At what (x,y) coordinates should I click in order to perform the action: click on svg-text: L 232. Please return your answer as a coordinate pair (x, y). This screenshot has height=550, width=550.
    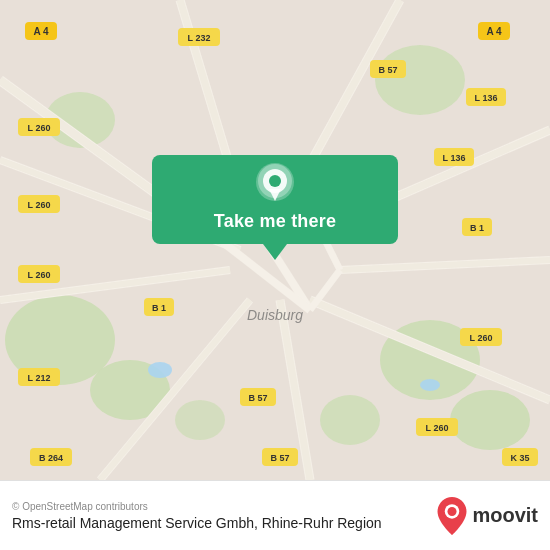
    Looking at the image, I should click on (200, 38).